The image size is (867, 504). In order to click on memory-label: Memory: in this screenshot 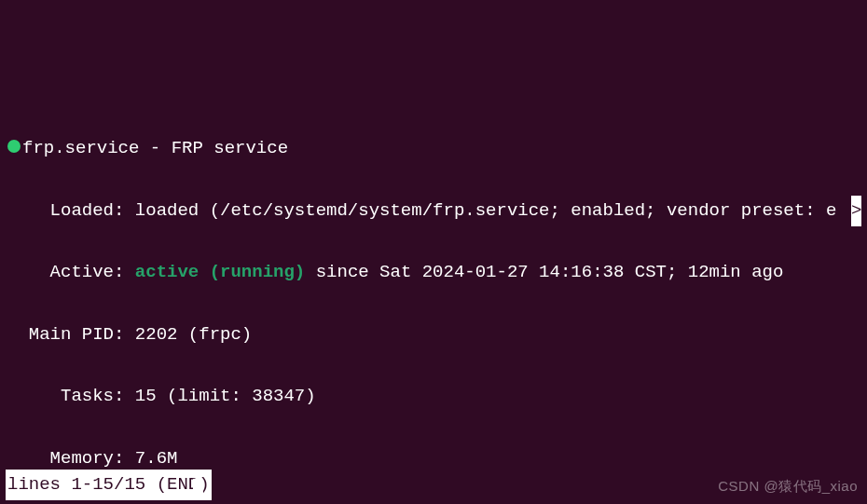, I will do `click(71, 458)`.